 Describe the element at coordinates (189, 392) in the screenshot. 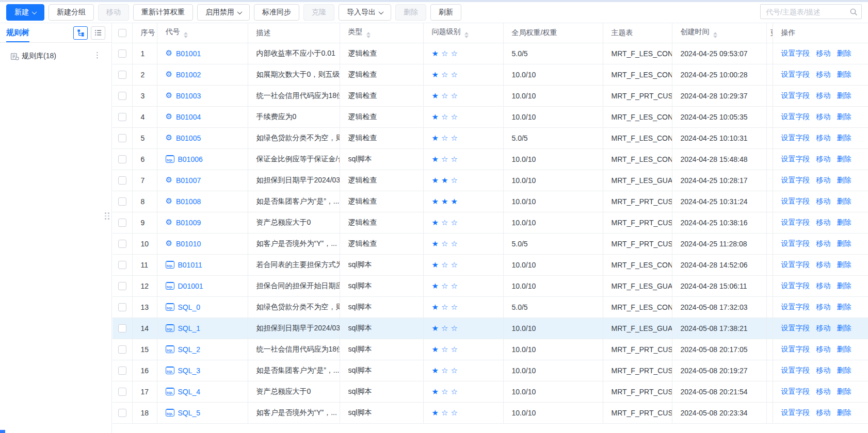

I see `rule-code-link: SQL_4` at that location.